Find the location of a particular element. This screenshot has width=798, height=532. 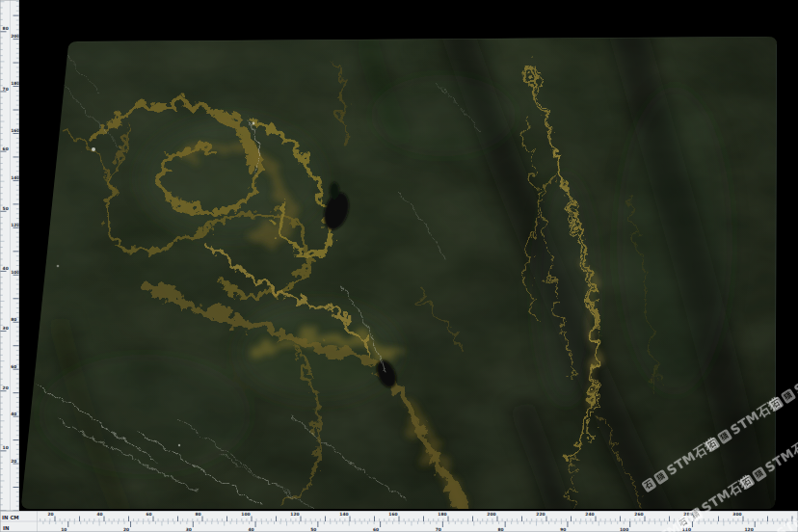

svg-text: 160 is located at coordinates (393, 515).